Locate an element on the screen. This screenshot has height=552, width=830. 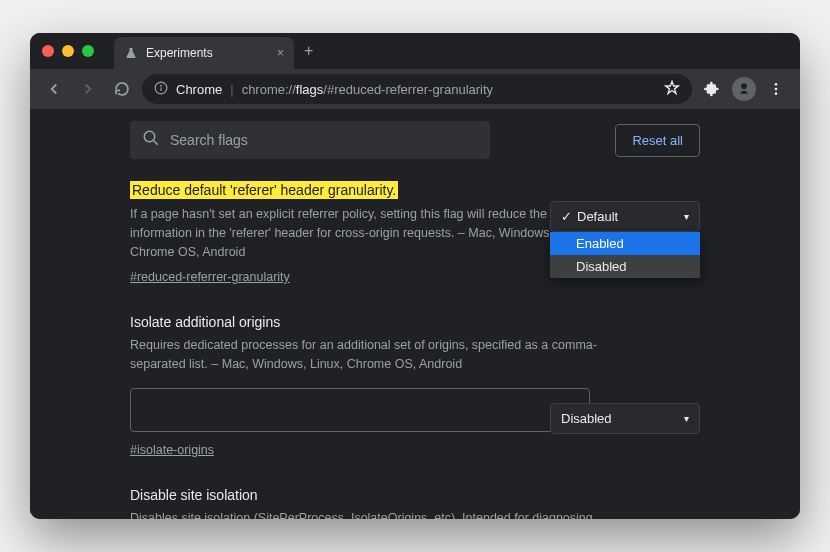
origins-input is located at coordinates (360, 410).